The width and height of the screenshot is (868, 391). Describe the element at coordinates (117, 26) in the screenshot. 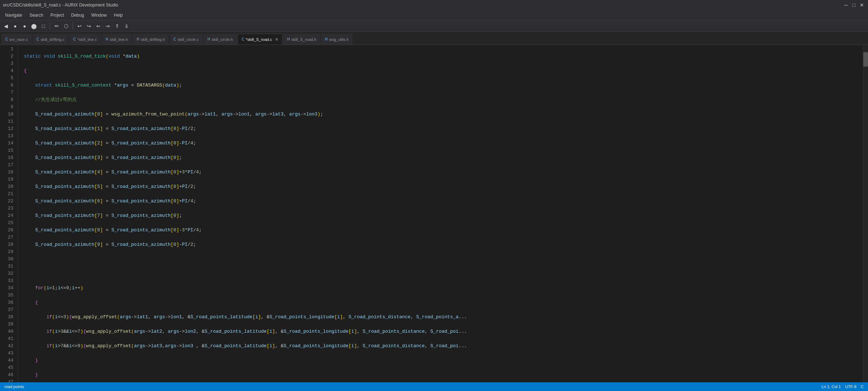

I see `toolbar-btn-12: ⇑` at that location.